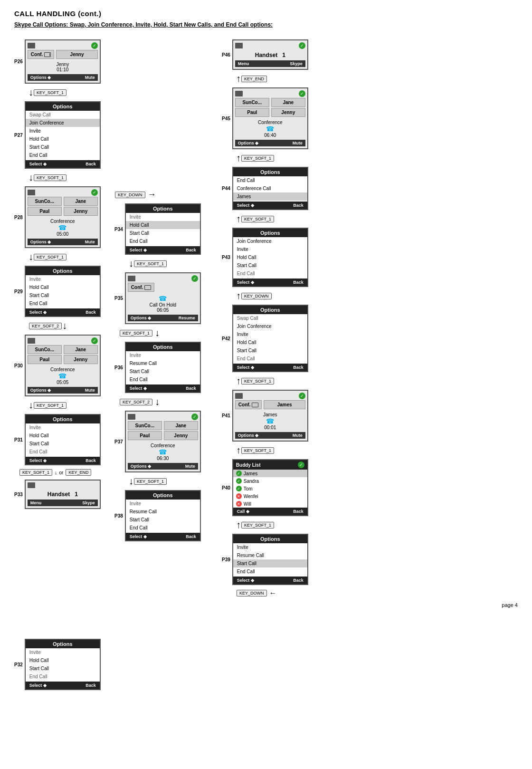 This screenshot has width=532, height=769. I want to click on p34-item-hold: Hold Call, so click(163, 225).